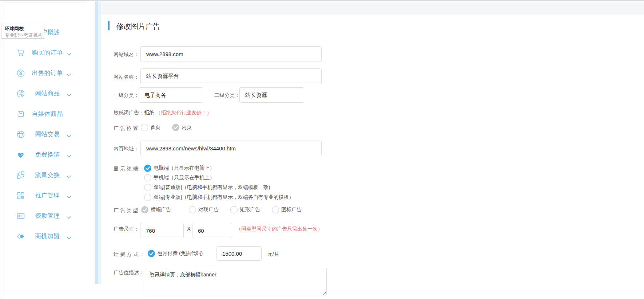 Image resolution: width=644 pixels, height=299 pixels. I want to click on content-background, so click(373, 8).